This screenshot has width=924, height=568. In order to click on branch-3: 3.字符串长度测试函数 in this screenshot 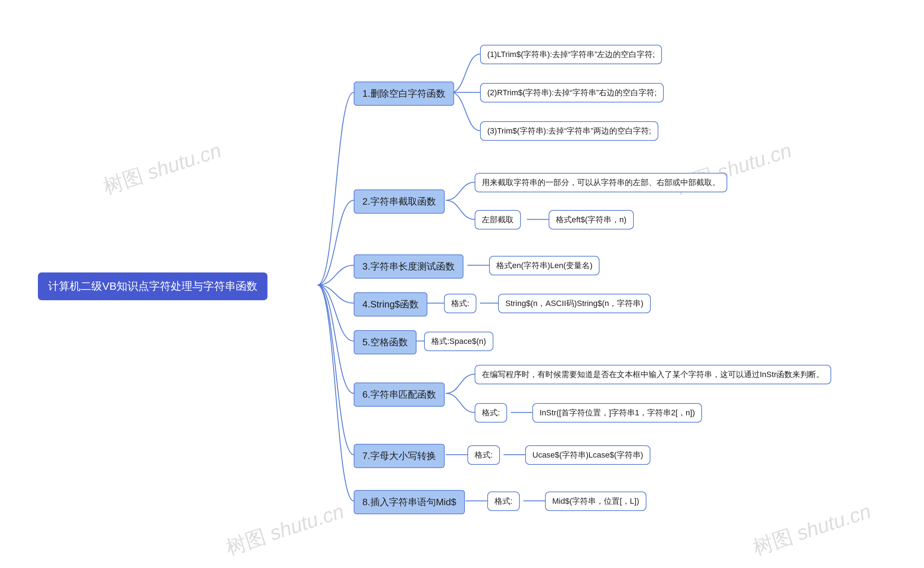, I will do `click(408, 267)`.